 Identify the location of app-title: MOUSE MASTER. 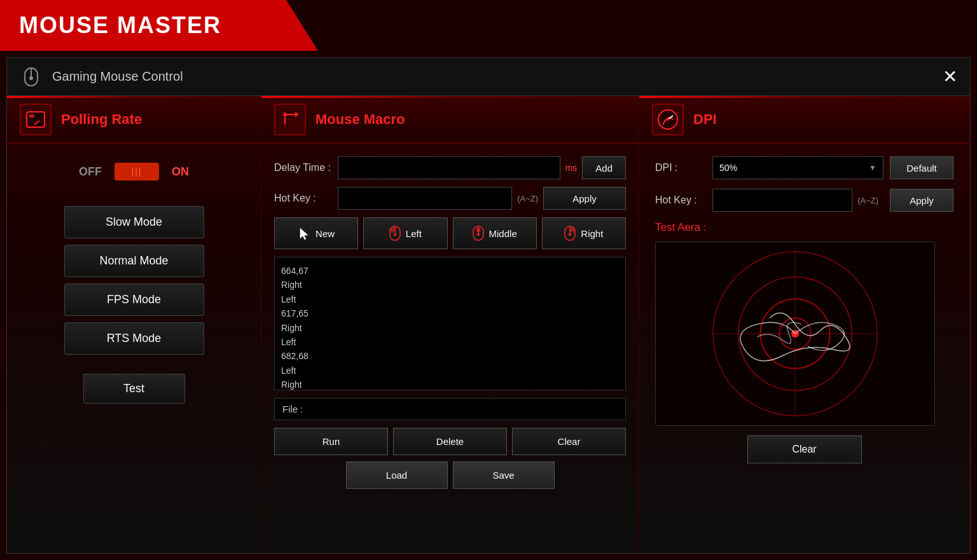
(120, 25).